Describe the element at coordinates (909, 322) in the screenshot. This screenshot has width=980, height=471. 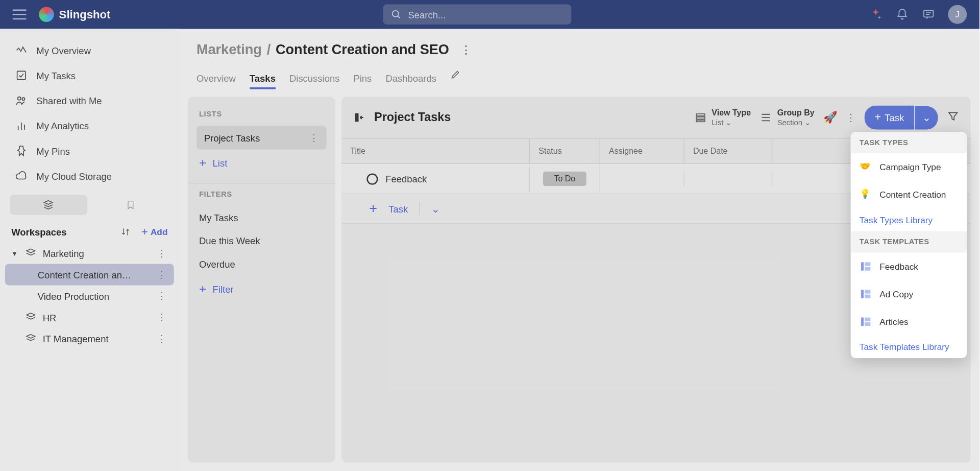
I see `task-template-articles: Articles` at that location.